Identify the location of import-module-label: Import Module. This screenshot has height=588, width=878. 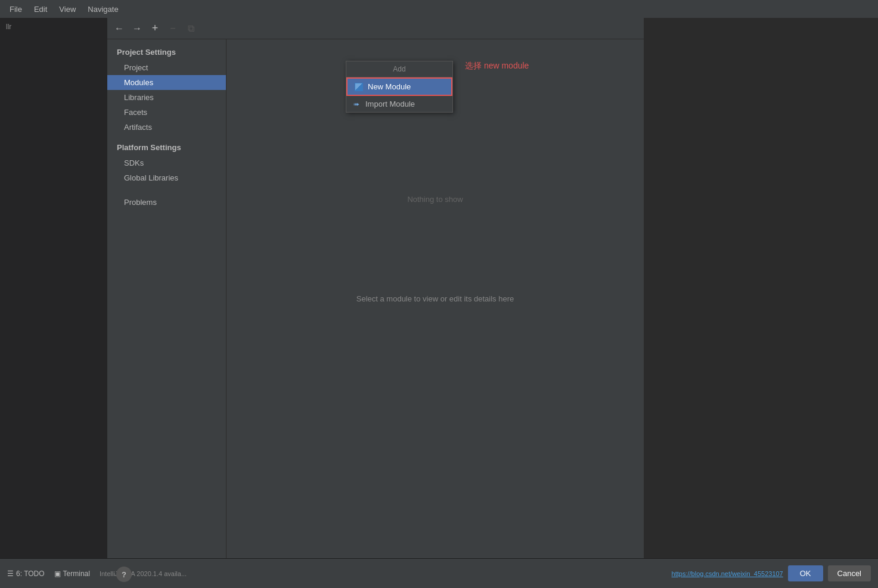
(390, 104).